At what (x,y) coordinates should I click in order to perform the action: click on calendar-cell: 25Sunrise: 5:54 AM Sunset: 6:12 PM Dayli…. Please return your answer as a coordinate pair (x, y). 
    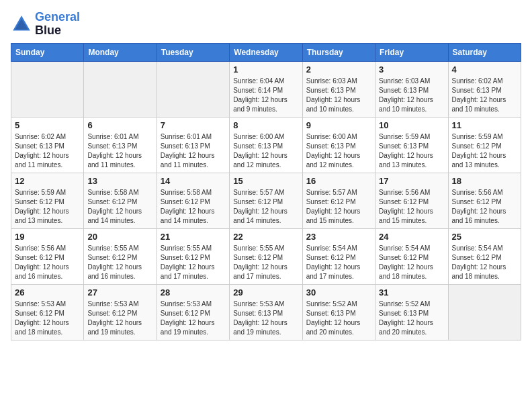
    Looking at the image, I should click on (484, 257).